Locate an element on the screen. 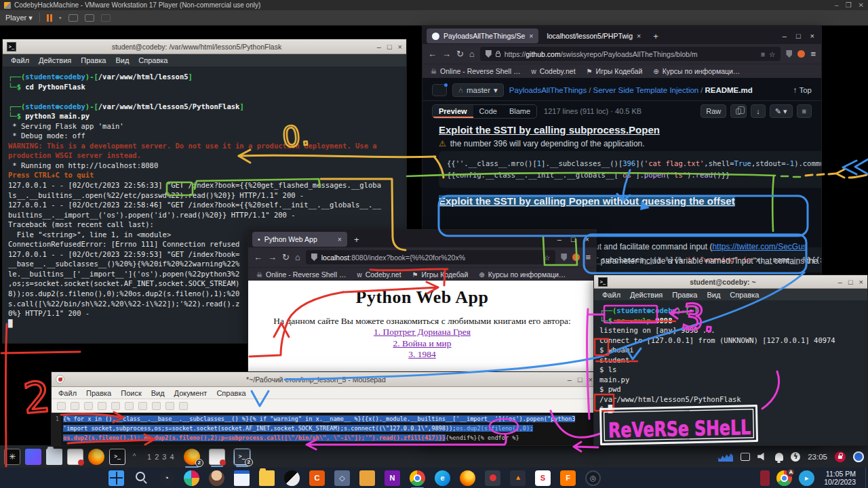 The height and width of the screenshot is (488, 868). branch-selector: ⑃master ▾ is located at coordinates (478, 90).